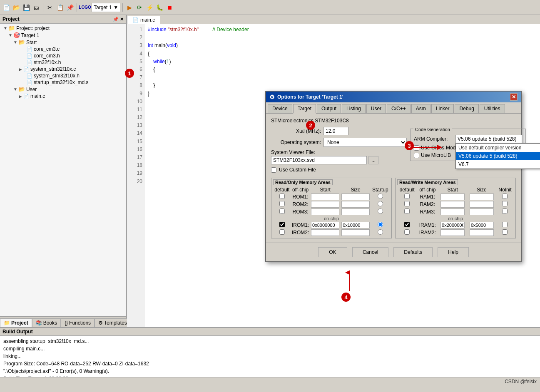 Image resolution: width=540 pixels, height=392 pixels. What do you see at coordinates (63, 69) in the screenshot?
I see `tree-file-system_stm32c: ▶ 📄 system_stm32f10x.c` at bounding box center [63, 69].